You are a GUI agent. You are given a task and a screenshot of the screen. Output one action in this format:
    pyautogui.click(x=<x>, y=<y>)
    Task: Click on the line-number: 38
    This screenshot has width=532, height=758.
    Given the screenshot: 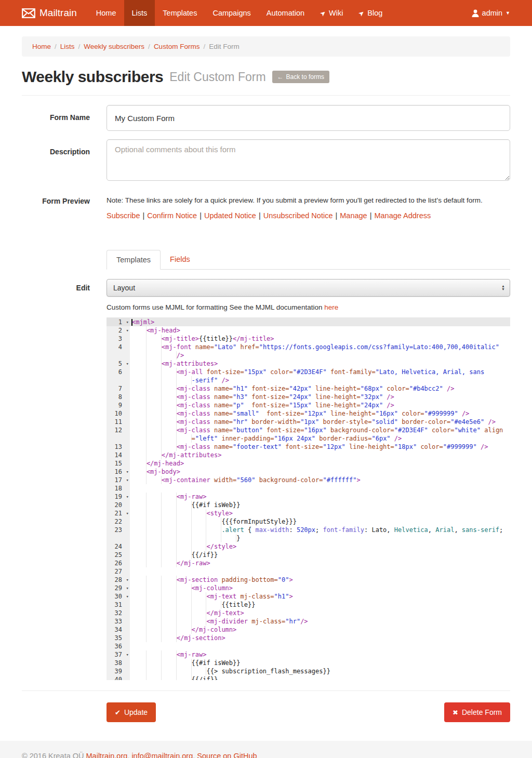 What is the action you would take?
    pyautogui.click(x=118, y=663)
    